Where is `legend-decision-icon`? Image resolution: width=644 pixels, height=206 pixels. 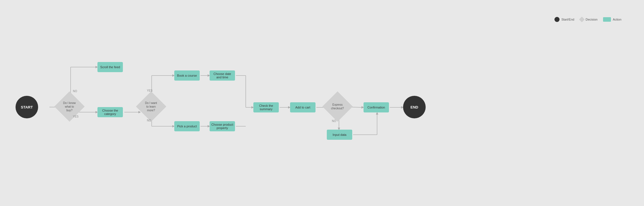
legend-decision-icon is located at coordinates (582, 19).